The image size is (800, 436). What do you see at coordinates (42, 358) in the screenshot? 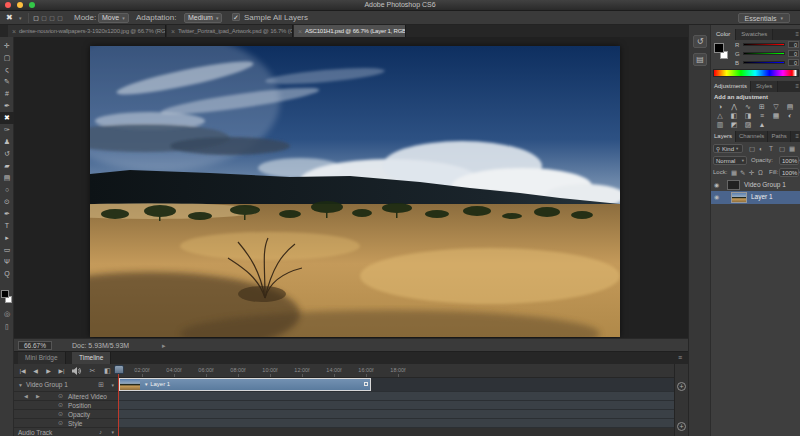
I see `tab-mini-bridge: Mini Bridge` at bounding box center [42, 358].